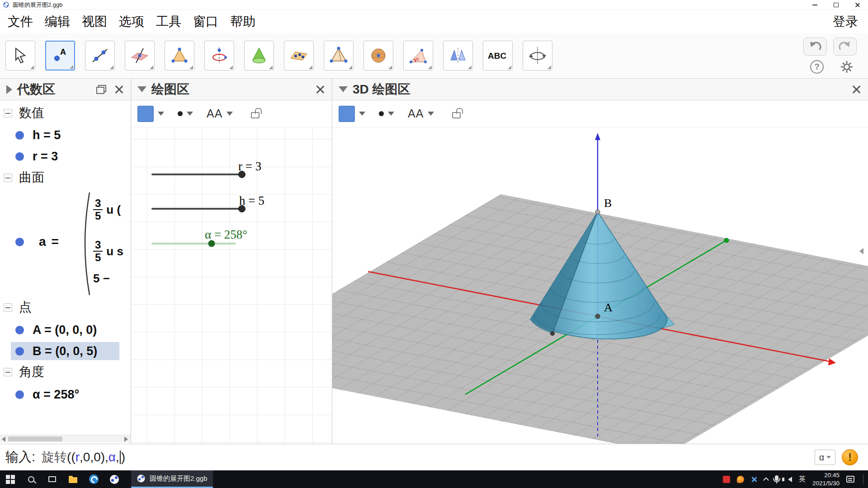  Describe the element at coordinates (100, 56) in the screenshot. I see `tool-line-button` at that location.